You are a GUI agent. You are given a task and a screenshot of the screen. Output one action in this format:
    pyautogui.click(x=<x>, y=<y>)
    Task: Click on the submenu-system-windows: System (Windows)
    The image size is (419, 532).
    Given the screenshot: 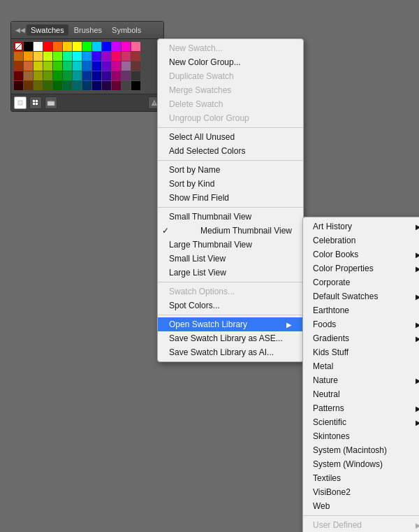 What is the action you would take?
    pyautogui.click(x=361, y=464)
    